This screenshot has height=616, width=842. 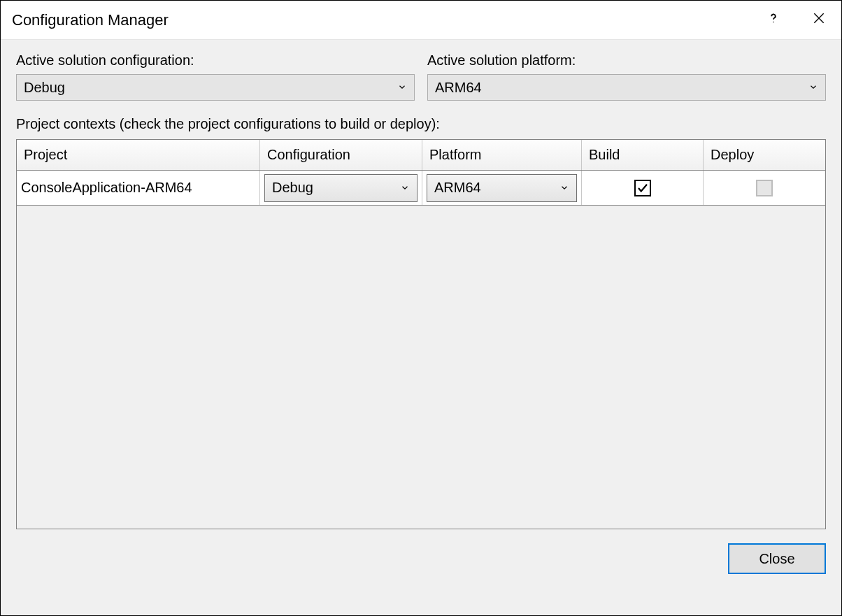 I want to click on row-platform-dropdown: ARM64, so click(x=502, y=188).